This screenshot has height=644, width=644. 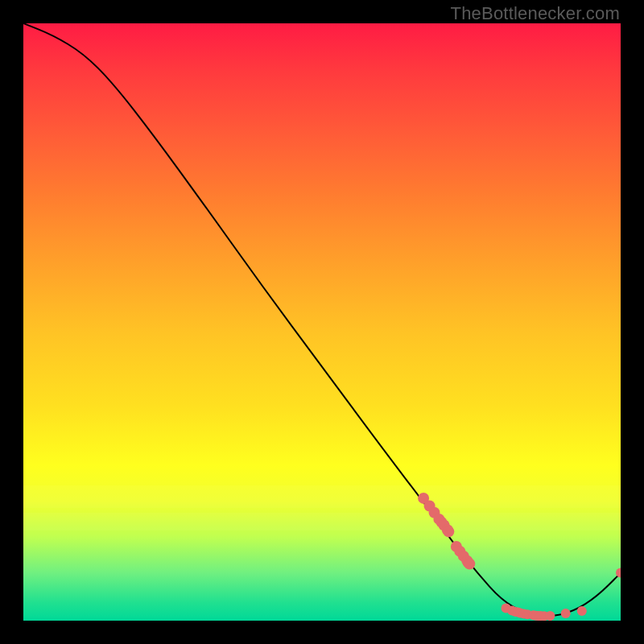 What do you see at coordinates (535, 14) in the screenshot?
I see `watermark-text: TheBottlenecker.com` at bounding box center [535, 14].